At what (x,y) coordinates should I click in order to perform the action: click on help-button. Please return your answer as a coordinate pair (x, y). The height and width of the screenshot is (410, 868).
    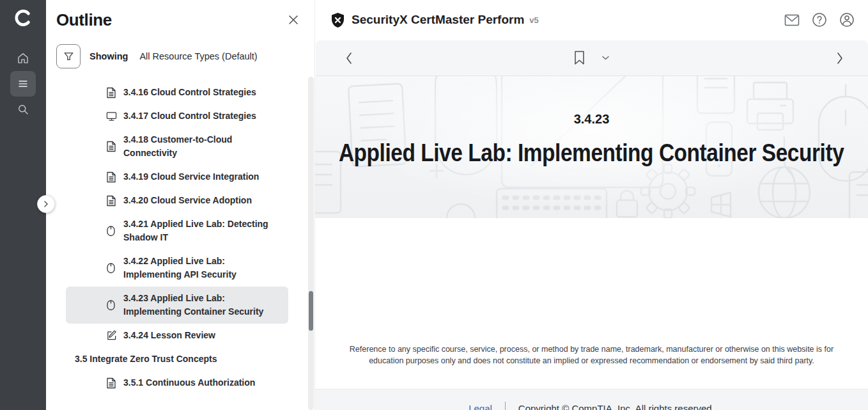
    Looking at the image, I should click on (819, 20).